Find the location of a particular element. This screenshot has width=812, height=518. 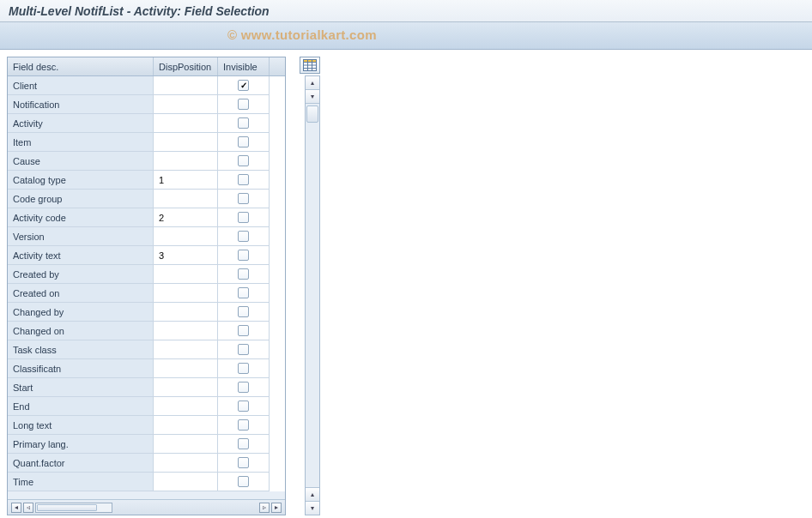

table-row: Classificatn is located at coordinates (146, 369).